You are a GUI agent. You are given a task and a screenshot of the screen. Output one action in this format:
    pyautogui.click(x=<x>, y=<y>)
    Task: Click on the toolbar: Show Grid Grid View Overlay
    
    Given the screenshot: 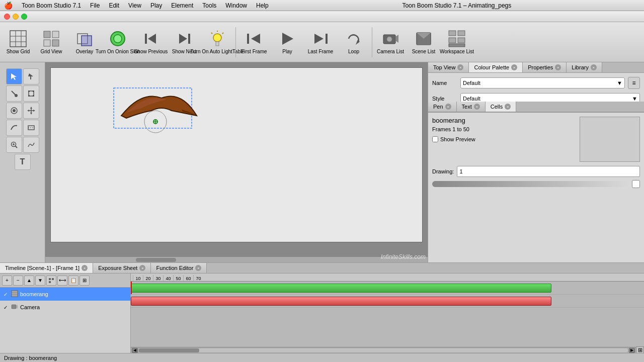 What is the action you would take?
    pyautogui.click(x=322, y=42)
    